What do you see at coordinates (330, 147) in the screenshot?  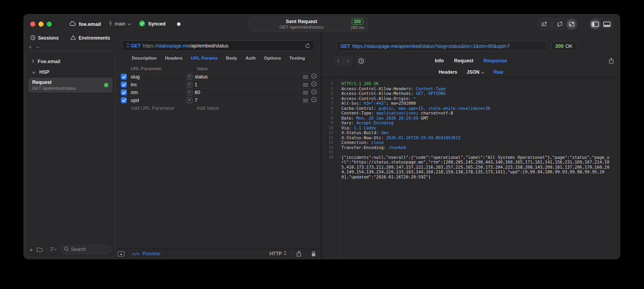 I see `line-number: 14` at bounding box center [330, 147].